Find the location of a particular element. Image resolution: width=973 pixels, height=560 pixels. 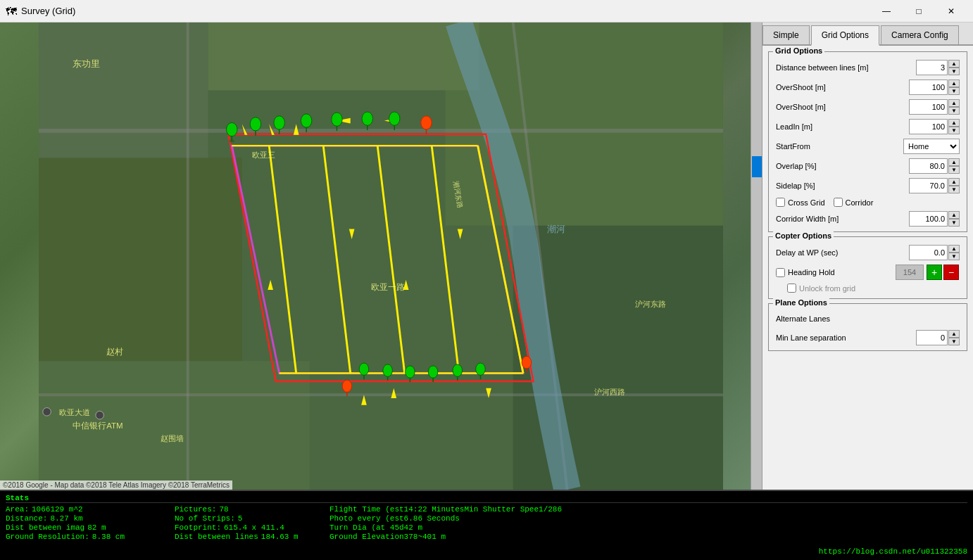

photo-every-key: Photo every (est6.86 Seconds is located at coordinates (394, 518).